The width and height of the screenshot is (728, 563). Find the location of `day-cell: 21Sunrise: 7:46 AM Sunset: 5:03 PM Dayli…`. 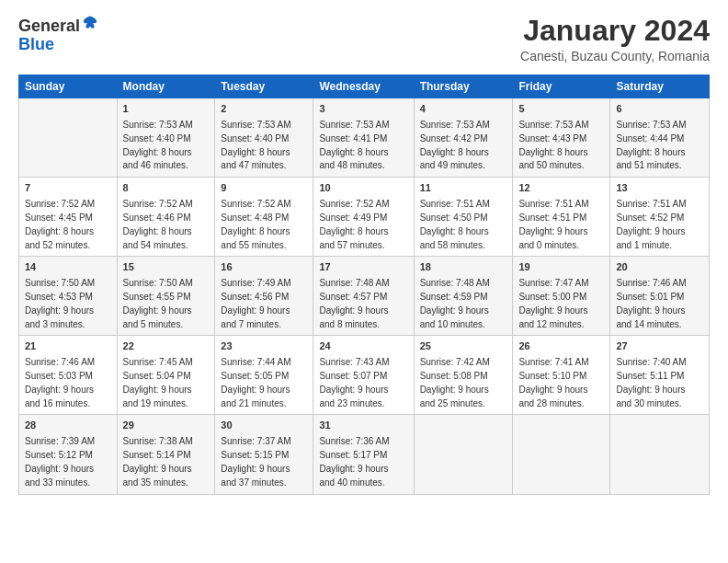

day-cell: 21Sunrise: 7:46 AM Sunset: 5:03 PM Dayli… is located at coordinates (68, 375).